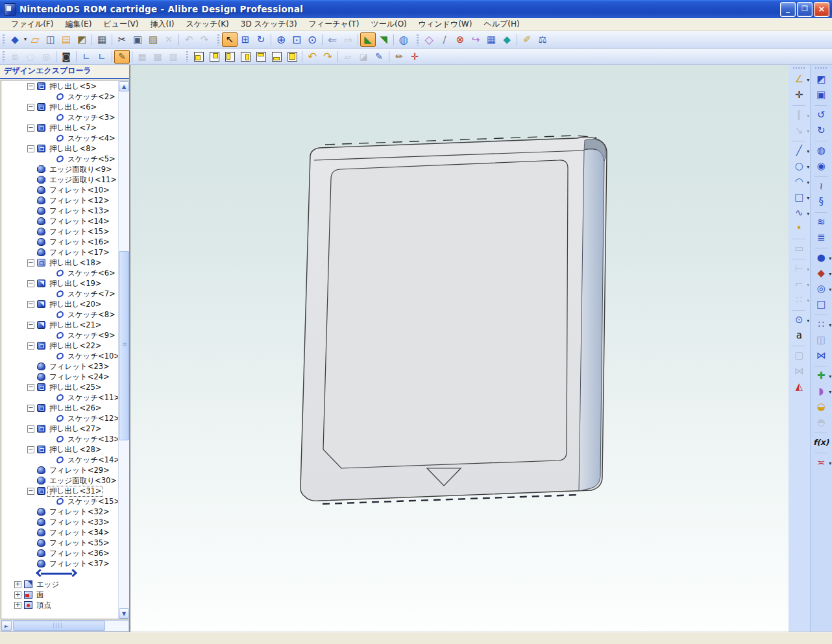 This screenshot has height=644, width=832. I want to click on tree-item: スケッチ<3>, so click(60, 117).